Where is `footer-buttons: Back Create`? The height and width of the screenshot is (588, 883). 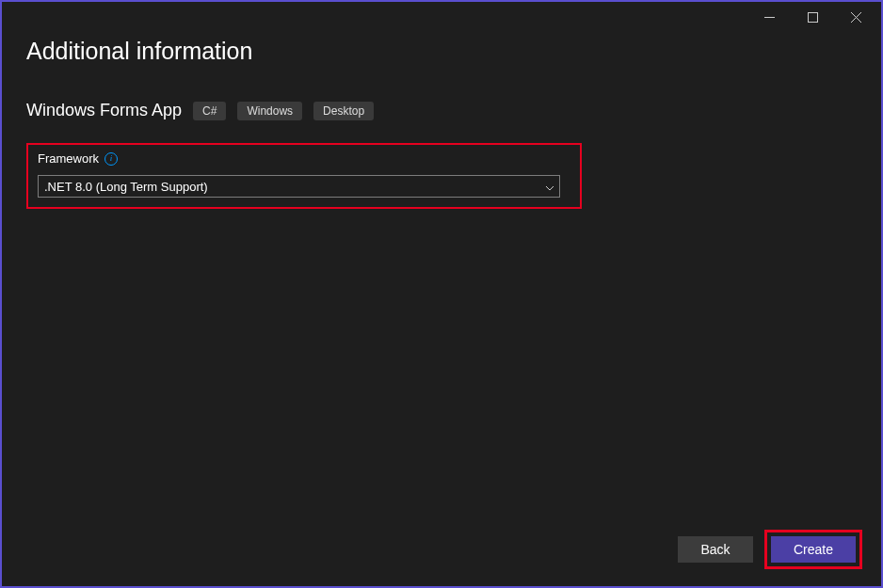
footer-buttons: Back Create is located at coordinates (770, 549).